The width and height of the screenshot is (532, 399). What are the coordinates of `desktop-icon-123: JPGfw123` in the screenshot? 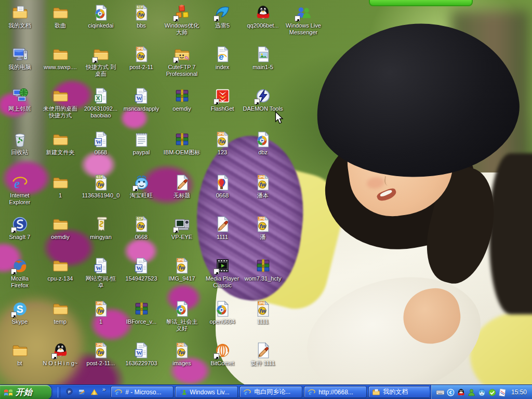 It's located at (222, 143).